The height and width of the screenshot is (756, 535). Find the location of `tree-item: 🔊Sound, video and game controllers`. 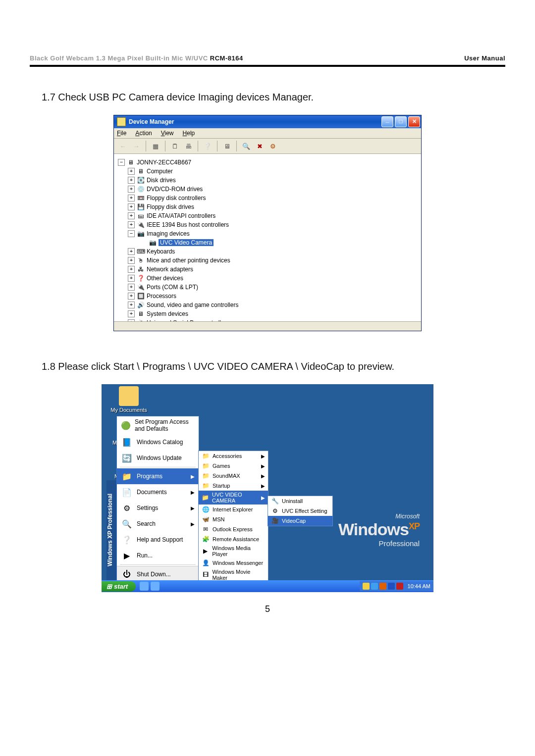

tree-item: 🔊Sound, video and game controllers is located at coordinates (273, 305).